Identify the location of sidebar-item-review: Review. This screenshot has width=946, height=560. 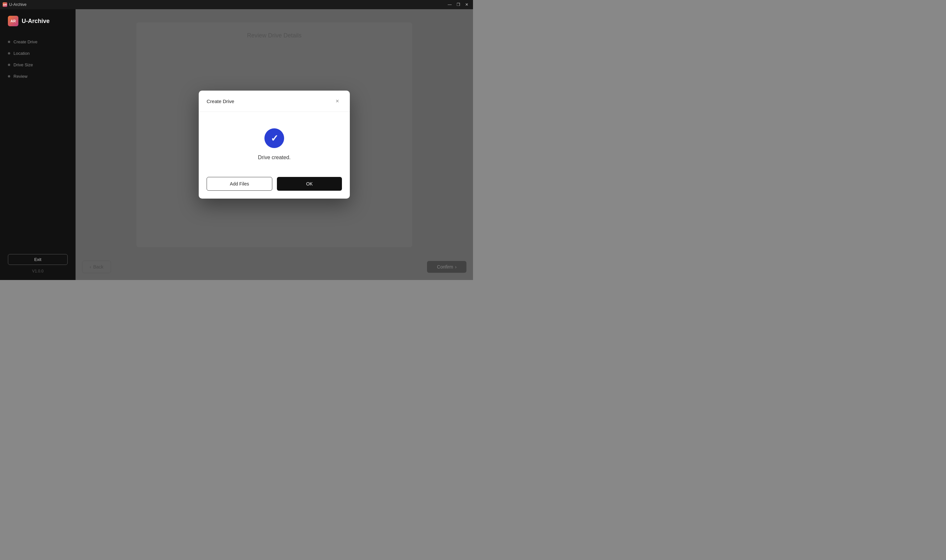
(38, 76).